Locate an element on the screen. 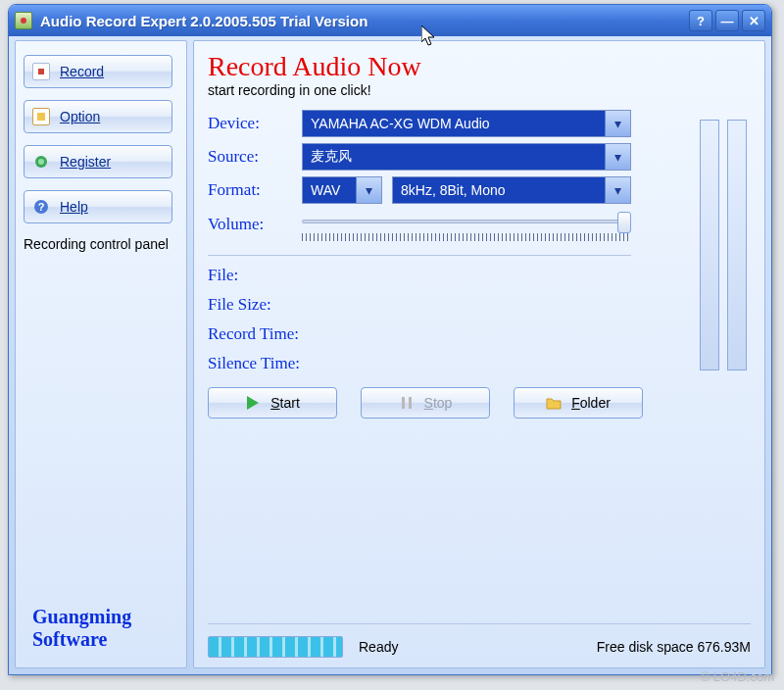  window-title: Audio Record Expert 2.0.2005.505 Trial V… is located at coordinates (363, 22).